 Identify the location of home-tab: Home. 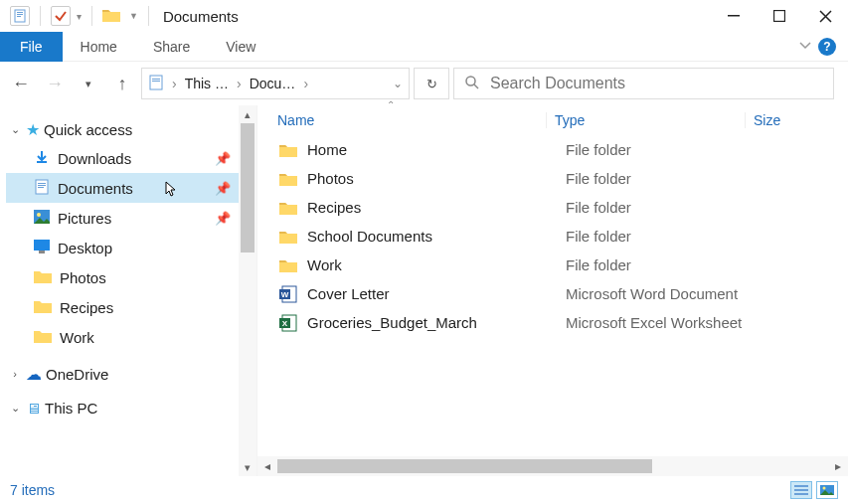
(99, 47).